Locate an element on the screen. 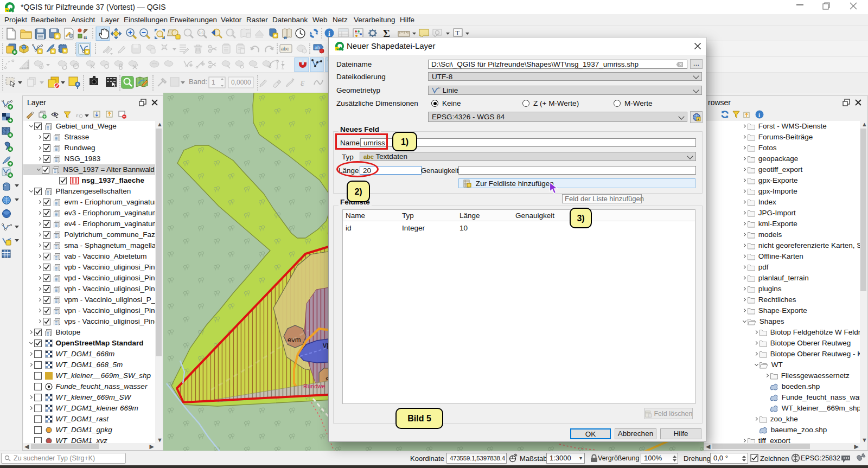 Image resolution: width=868 pixels, height=468 pixels. svg-text: 0,0000 is located at coordinates (241, 82).